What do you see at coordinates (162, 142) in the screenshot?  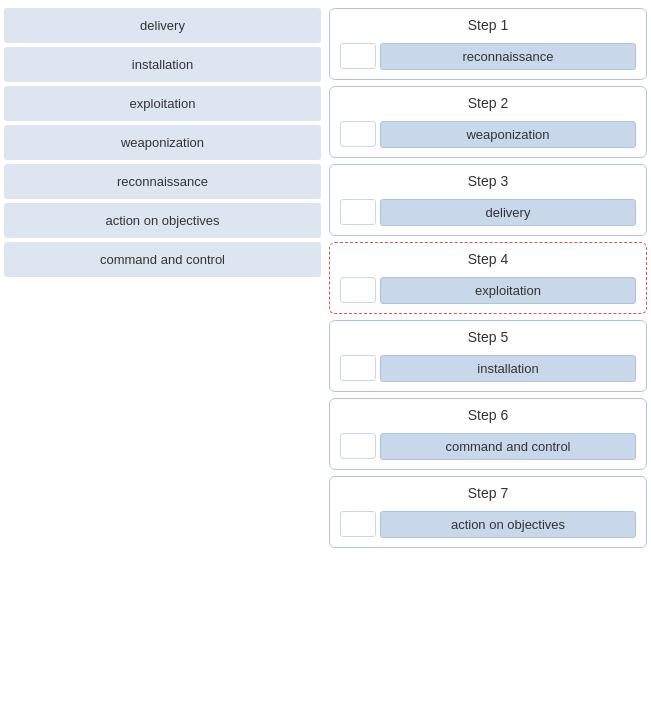 I see `left-item-left-weaponization: weaponization` at bounding box center [162, 142].